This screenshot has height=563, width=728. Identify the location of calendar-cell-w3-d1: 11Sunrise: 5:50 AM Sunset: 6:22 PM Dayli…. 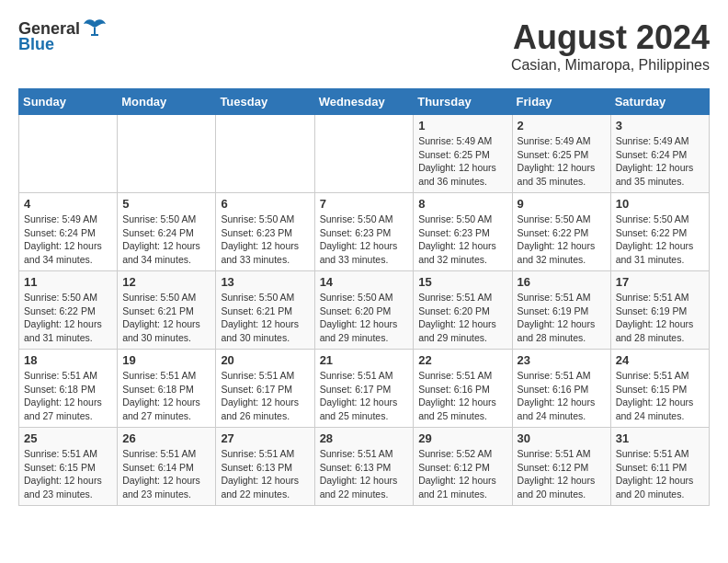
(68, 311).